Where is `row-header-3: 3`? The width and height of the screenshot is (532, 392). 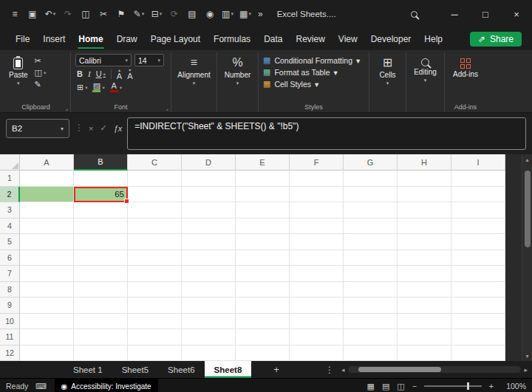 row-header-3: 3 is located at coordinates (10, 210).